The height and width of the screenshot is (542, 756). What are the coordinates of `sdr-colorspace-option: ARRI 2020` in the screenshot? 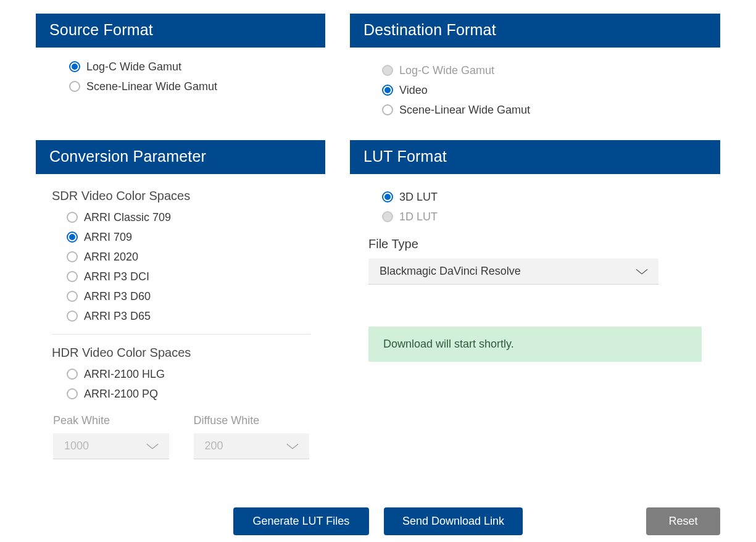 It's located at (189, 257).